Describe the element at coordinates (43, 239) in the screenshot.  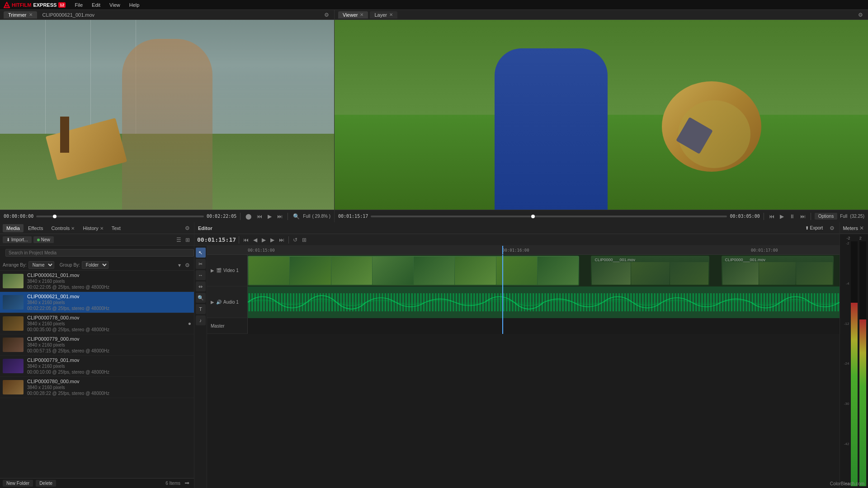
I see `new-btn: New` at that location.